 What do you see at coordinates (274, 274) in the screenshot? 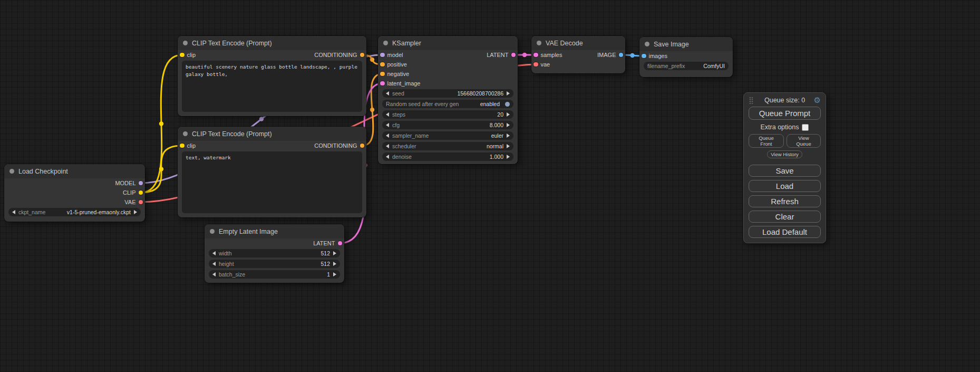
I see `widget-batch-size: batch_size 1` at bounding box center [274, 274].